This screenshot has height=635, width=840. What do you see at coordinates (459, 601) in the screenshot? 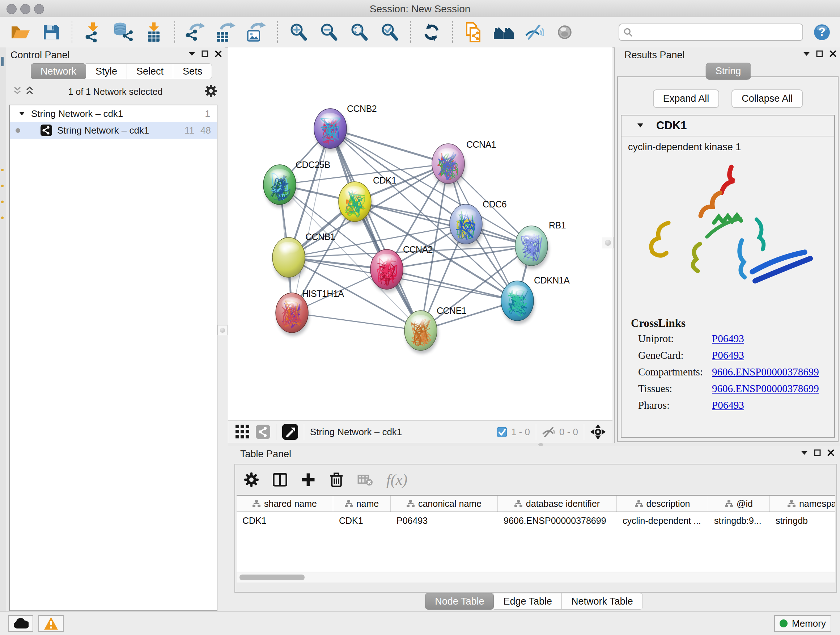
I see `tab-node-table: Node Table` at bounding box center [459, 601].